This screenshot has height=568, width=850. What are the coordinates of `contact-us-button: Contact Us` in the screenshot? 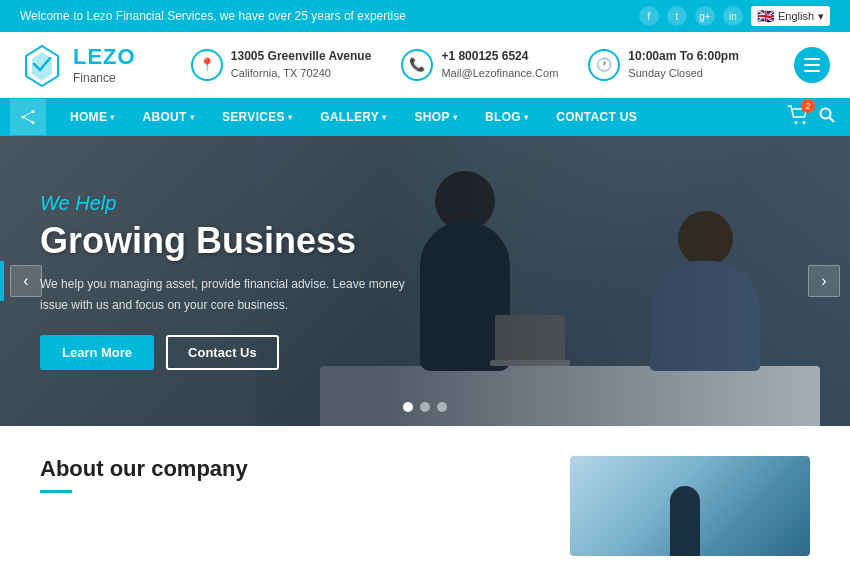 It's located at (222, 352).